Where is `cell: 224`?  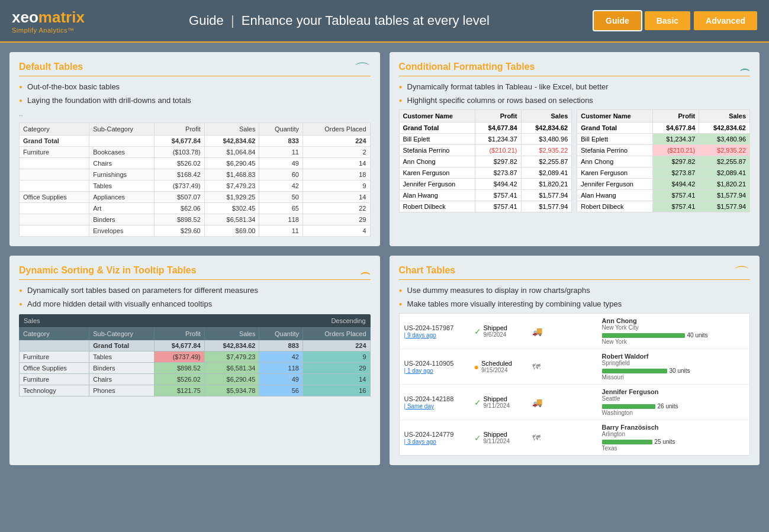
cell: 224 is located at coordinates (336, 141).